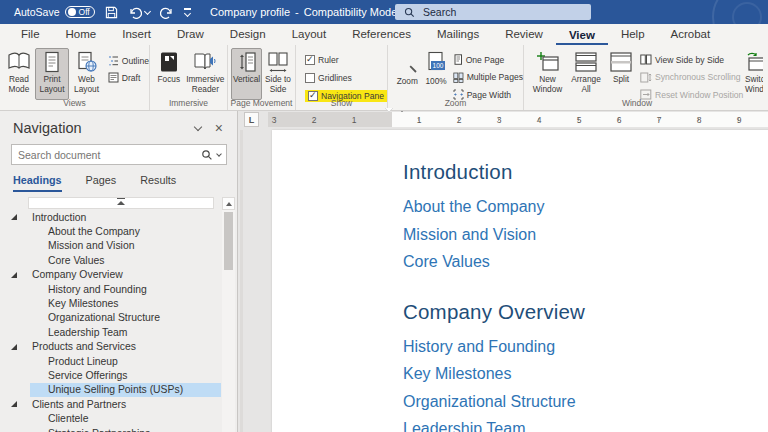  I want to click on nav-item-unique-selling-points: Unique Selling Points (USPs), so click(110, 390).